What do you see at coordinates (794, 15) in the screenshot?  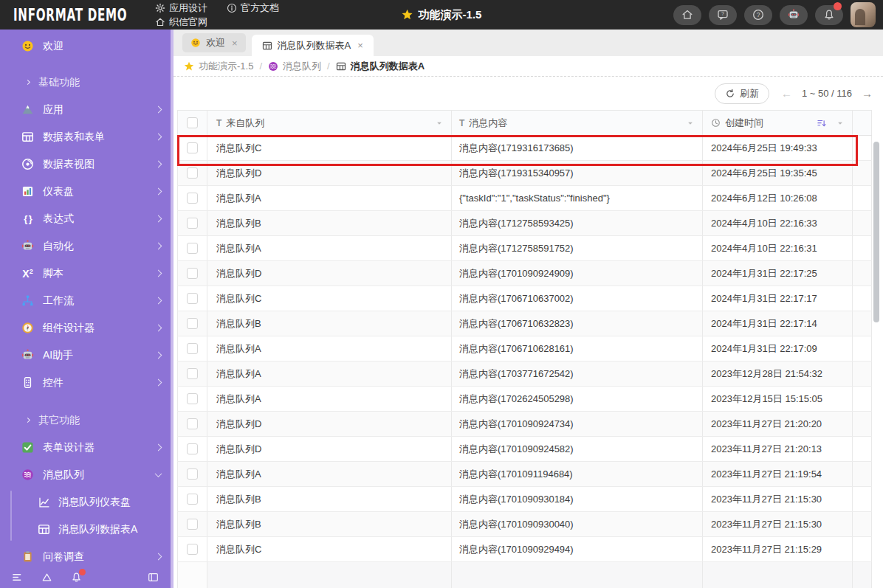 I see `assistant-button` at bounding box center [794, 15].